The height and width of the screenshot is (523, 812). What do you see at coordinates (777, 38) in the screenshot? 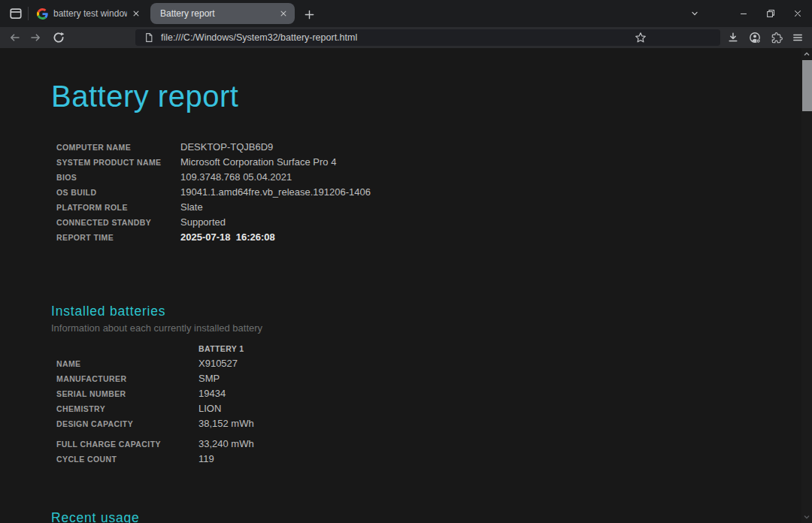
I see `extensions-puzzle-icon` at bounding box center [777, 38].